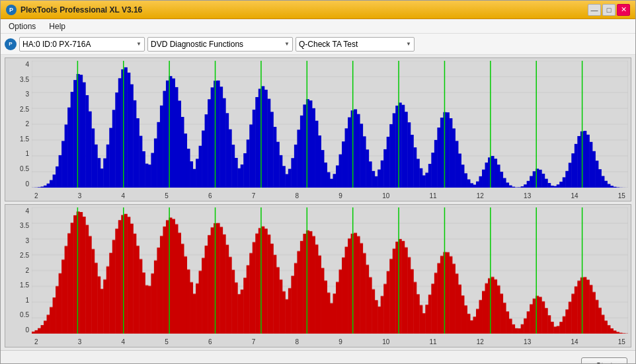  Describe the element at coordinates (609, 10) in the screenshot. I see `maximize-button: □` at that location.